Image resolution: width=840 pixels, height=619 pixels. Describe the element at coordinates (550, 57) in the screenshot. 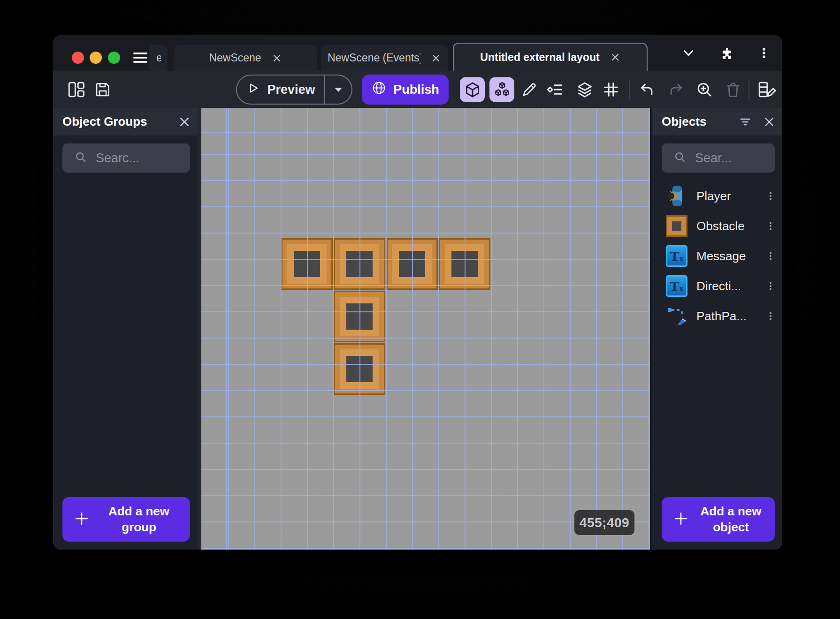

I see `tab: Untitled external layout` at that location.